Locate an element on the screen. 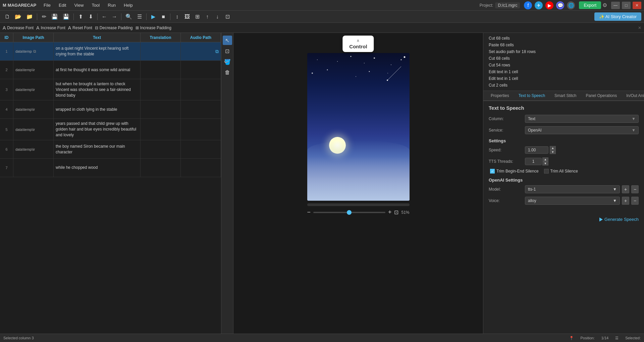 Image resolution: width=644 pixels, height=342 pixels. maximize-button: □ is located at coordinates (626, 5).